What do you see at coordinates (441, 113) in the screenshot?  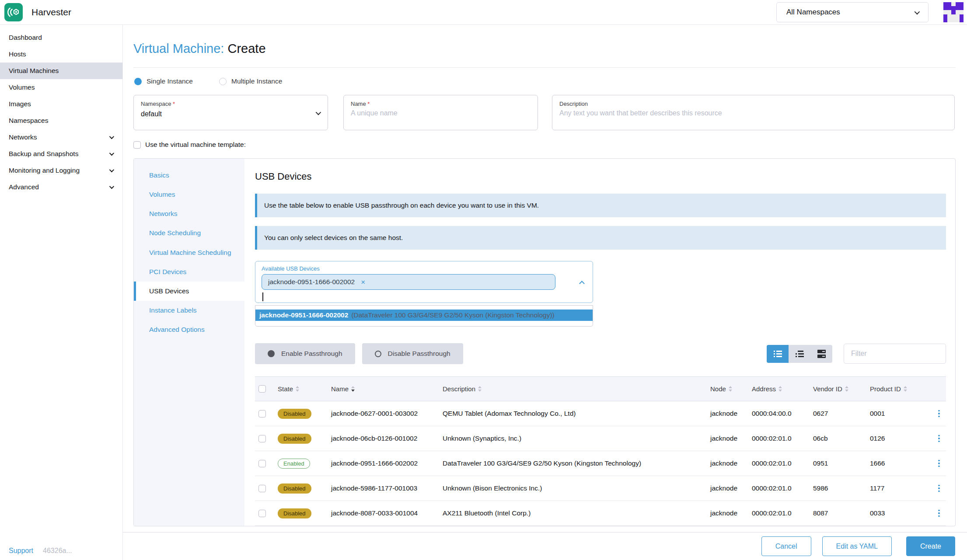 I see `name-input` at bounding box center [441, 113].